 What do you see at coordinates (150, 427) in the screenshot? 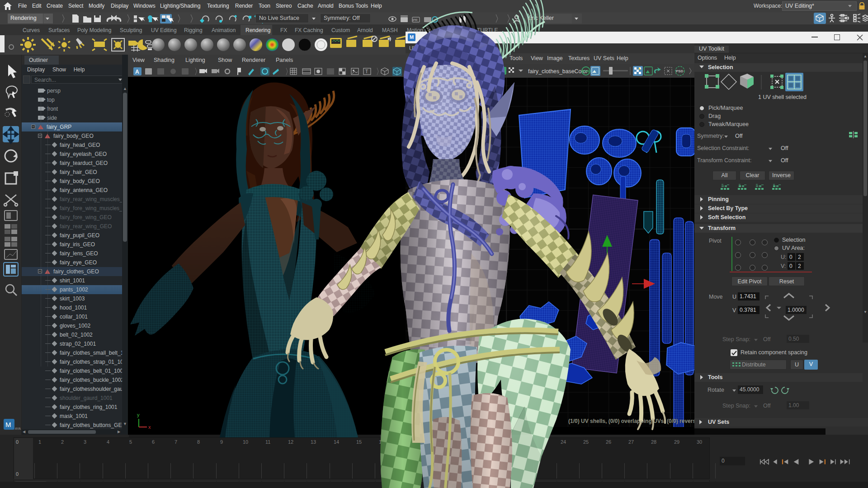
I see `svg-text: x` at bounding box center [150, 427].